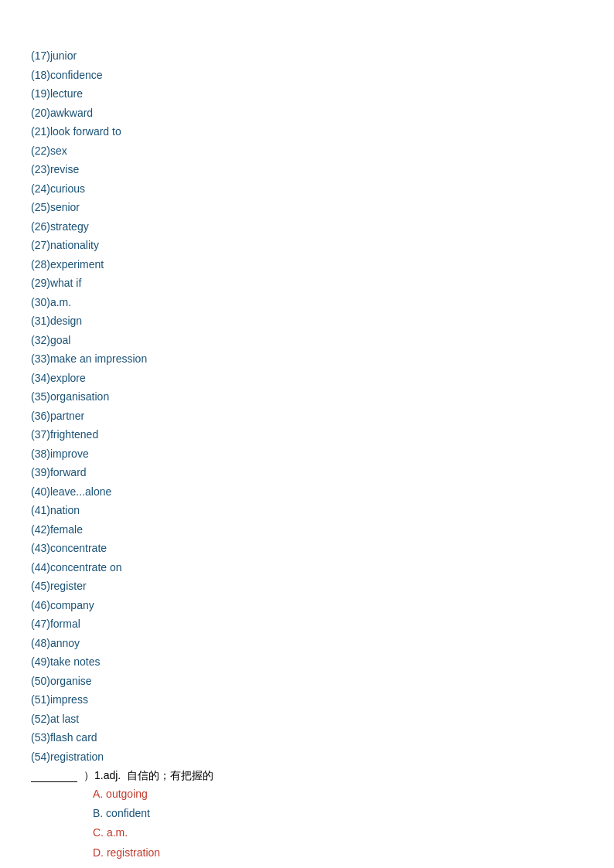 The width and height of the screenshot is (614, 868). I want to click on word-item-49: (49)take notes, so click(307, 662).